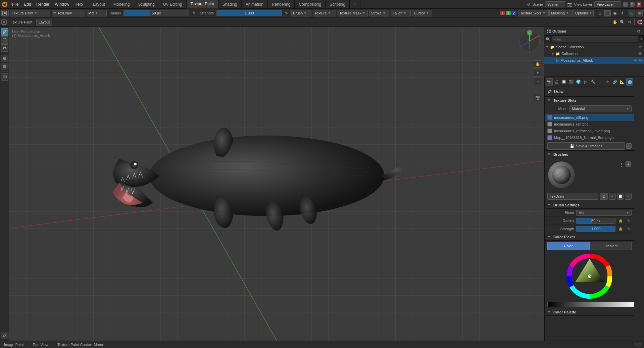  I want to click on close-btn: ✕, so click(639, 4).